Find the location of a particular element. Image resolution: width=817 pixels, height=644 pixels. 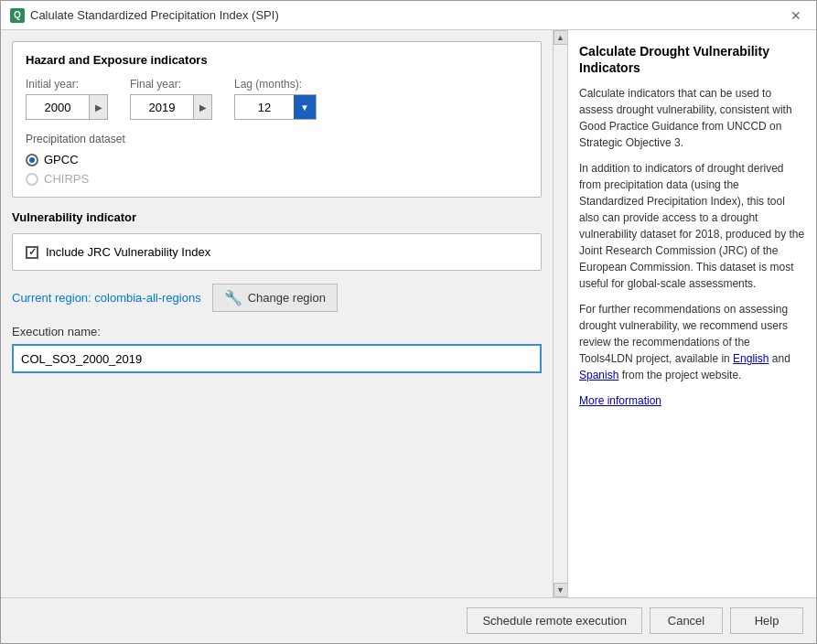

window-title: Calulate Standardized Precipitation Inde… is located at coordinates (155, 15).